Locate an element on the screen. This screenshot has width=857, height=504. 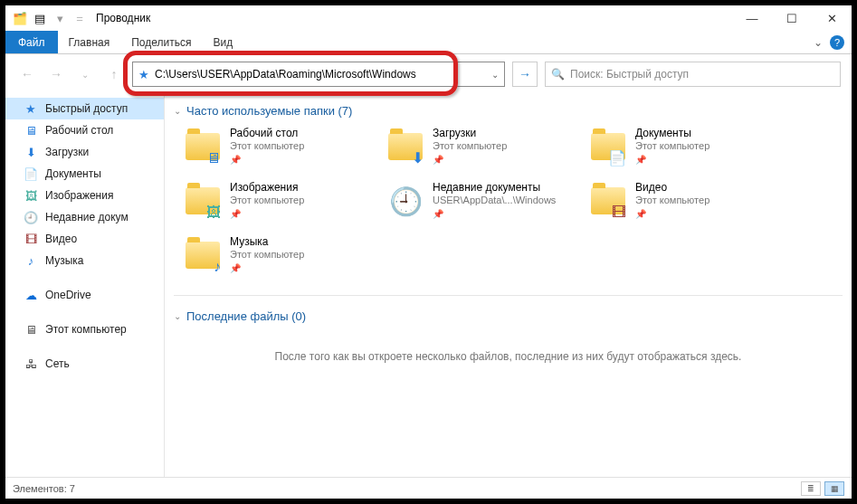
folder-icon: ⬇ is located at coordinates (405, 147).